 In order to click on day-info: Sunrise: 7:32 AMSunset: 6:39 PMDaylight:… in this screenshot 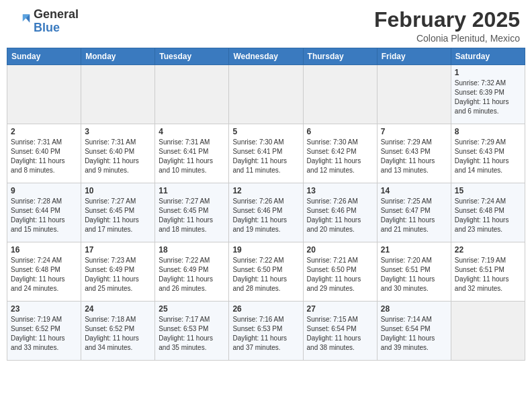, I will do `click(488, 97)`.